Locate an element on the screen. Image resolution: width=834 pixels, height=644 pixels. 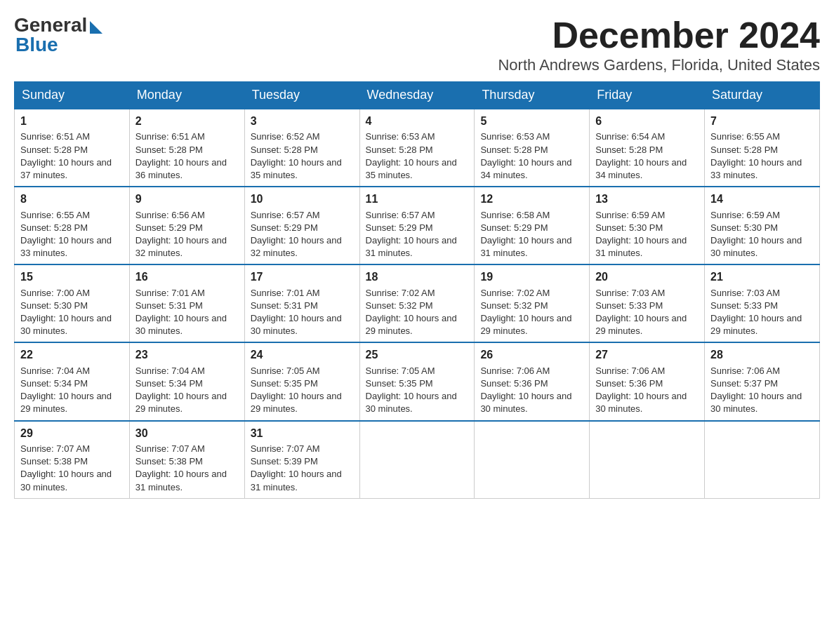
day-sunrise: Sunrise: 6:56 AM is located at coordinates (170, 215).